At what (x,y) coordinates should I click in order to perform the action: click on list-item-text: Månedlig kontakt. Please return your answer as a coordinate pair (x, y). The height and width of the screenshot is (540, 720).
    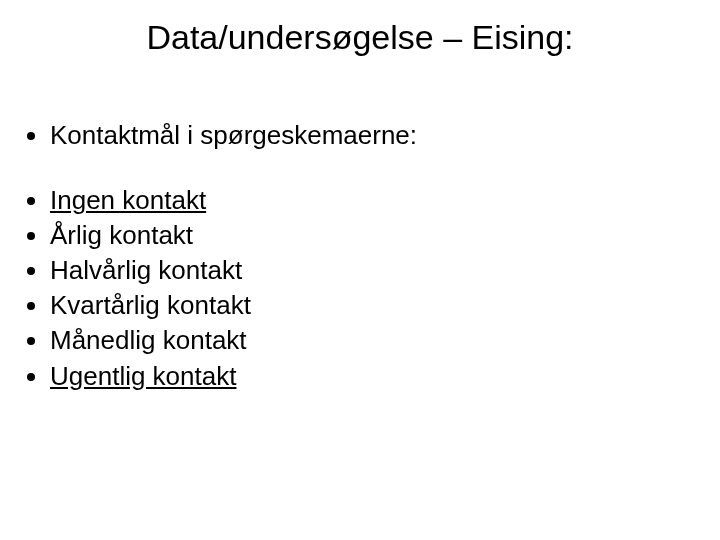
    Looking at the image, I should click on (148, 340).